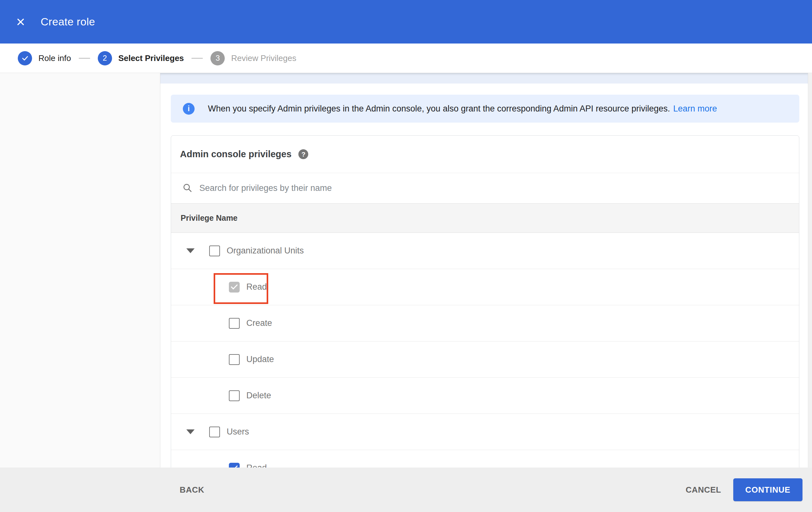  I want to click on footer-bar: BACK CANCEL CONTINUE, so click(406, 490).